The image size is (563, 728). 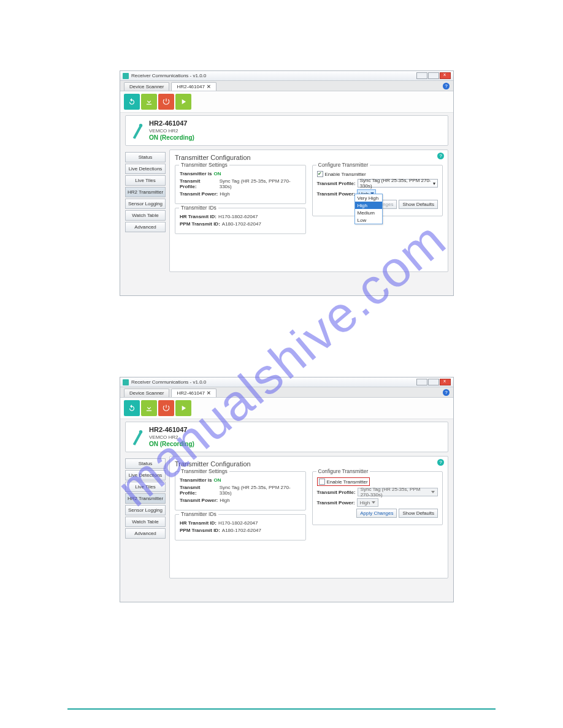 I want to click on device-subtitle: VEMCO HR2, so click(x=172, y=438).